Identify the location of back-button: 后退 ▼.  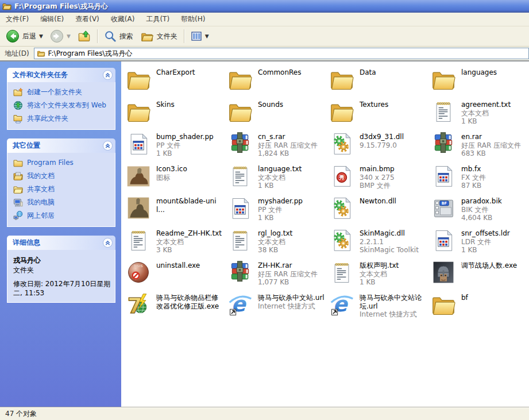
(24, 36).